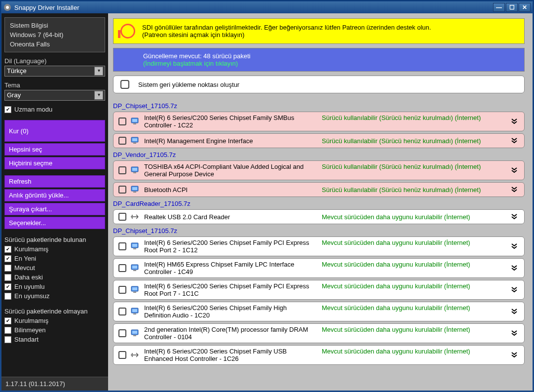 The width and height of the screenshot is (534, 392). Describe the element at coordinates (319, 141) in the screenshot. I see `driver-row: Intel(R) Management Engine InterfaceSürü…` at that location.